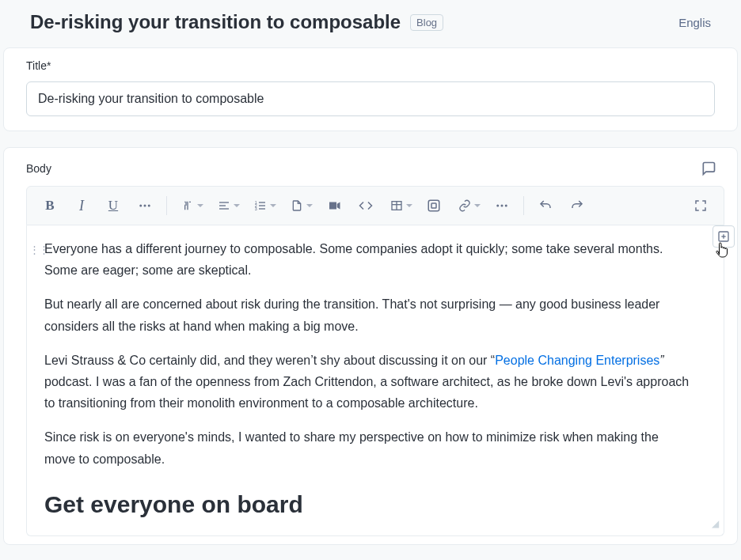 This screenshot has width=741, height=560. Describe the element at coordinates (39, 168) in the screenshot. I see `body-field-label: Body` at that location.